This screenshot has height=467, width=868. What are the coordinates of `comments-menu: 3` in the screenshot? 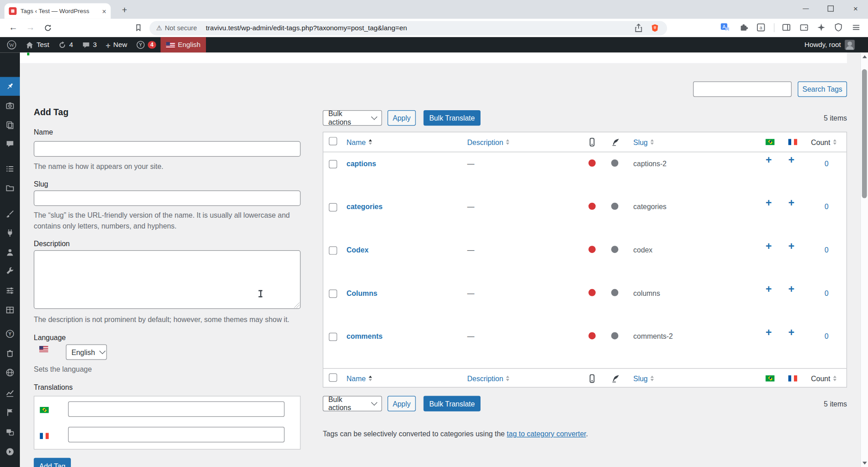 It's located at (89, 45).